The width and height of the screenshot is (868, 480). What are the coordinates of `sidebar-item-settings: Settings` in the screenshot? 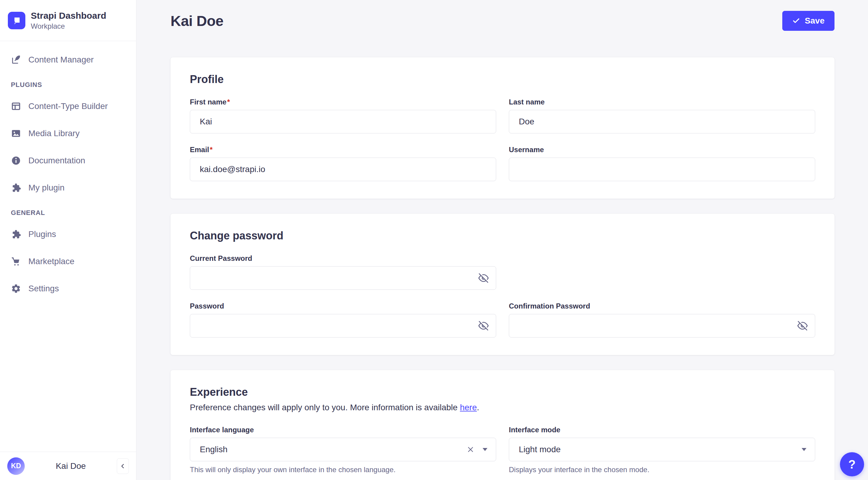 It's located at (68, 289).